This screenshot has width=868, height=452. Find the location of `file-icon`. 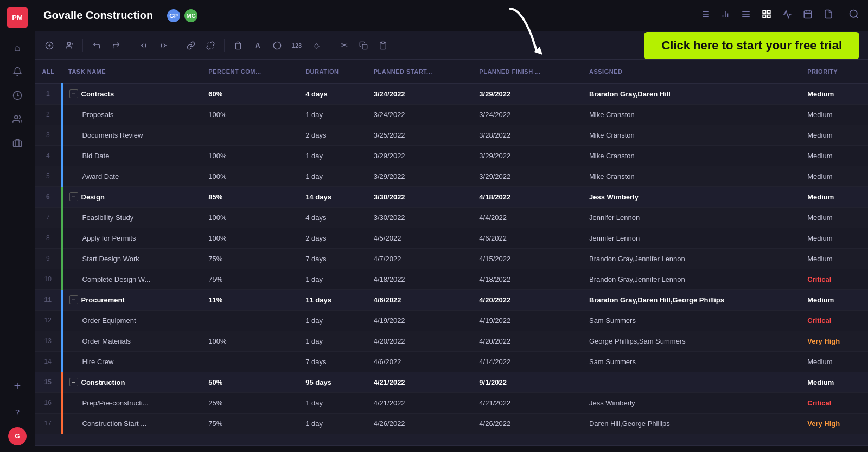

file-icon is located at coordinates (828, 15).